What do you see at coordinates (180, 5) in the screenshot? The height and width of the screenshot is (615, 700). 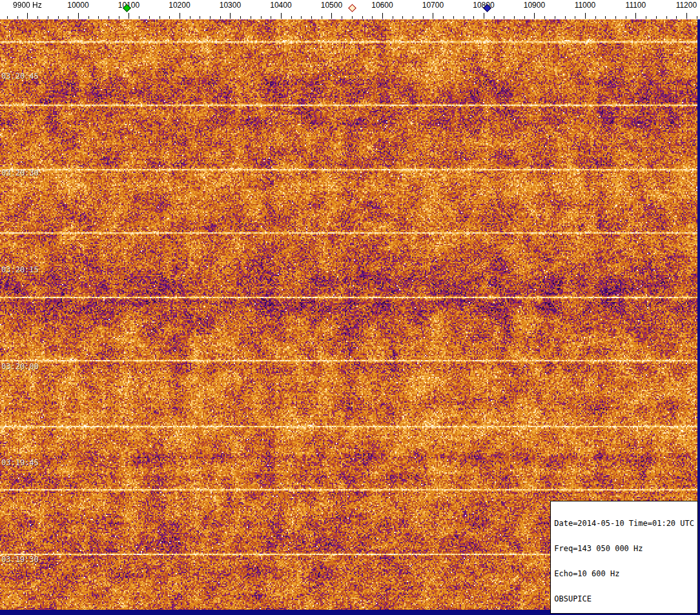 I see `freq-label: 10200` at bounding box center [180, 5].